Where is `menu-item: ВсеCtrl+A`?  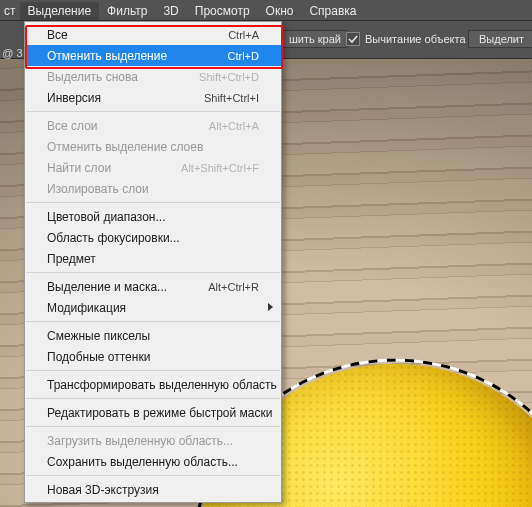 menu-item: ВсеCtrl+A is located at coordinates (153, 34).